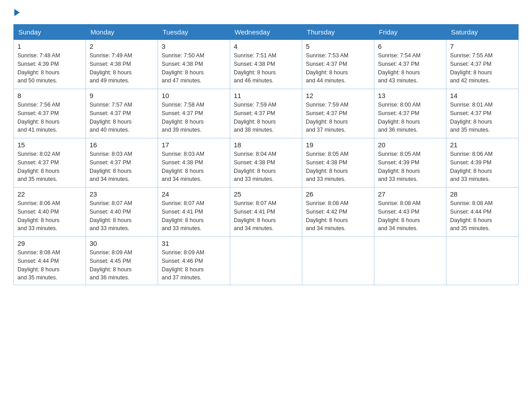 The width and height of the screenshot is (532, 411). Describe the element at coordinates (266, 261) in the screenshot. I see `week-row-5: 29 Sunrise: 8:08 AM Sunset: 4:44 PM Dayl…` at that location.